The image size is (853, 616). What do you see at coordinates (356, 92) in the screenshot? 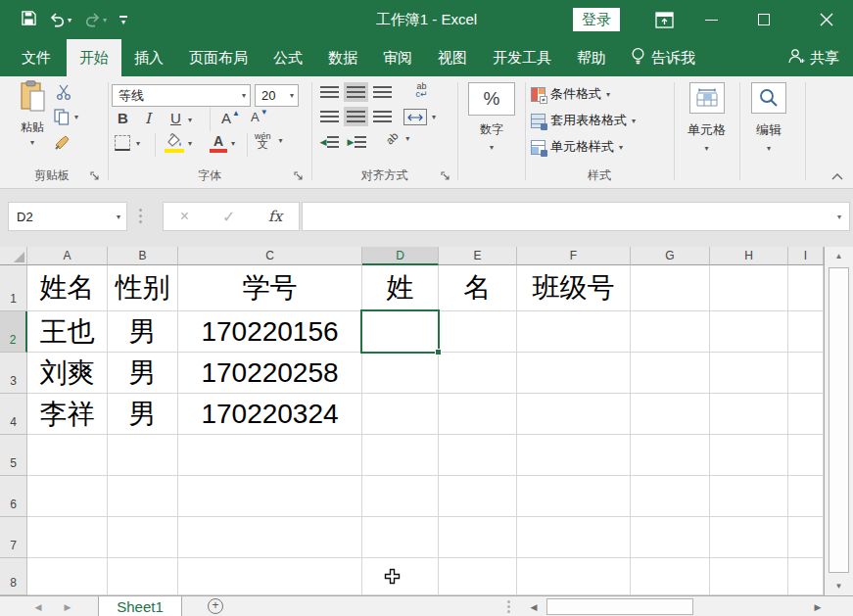
I see `align-middle-button` at bounding box center [356, 92].